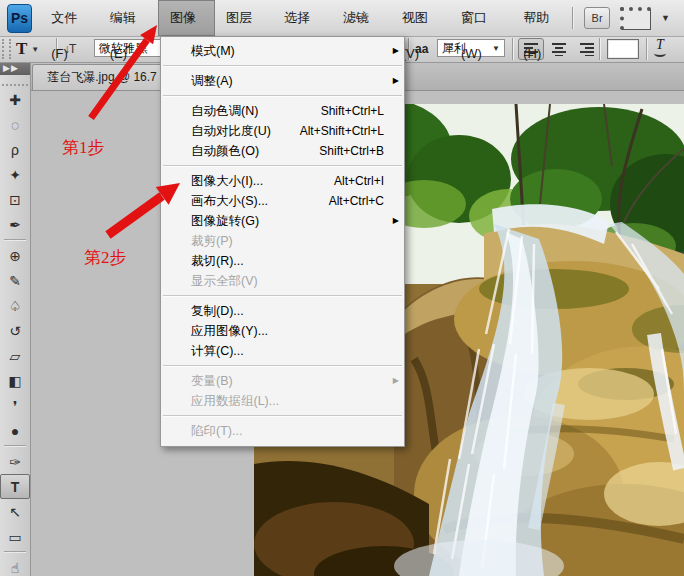 This screenshot has width=684, height=576. Describe the element at coordinates (15, 82) in the screenshot. I see `toolbox-grip` at that location.